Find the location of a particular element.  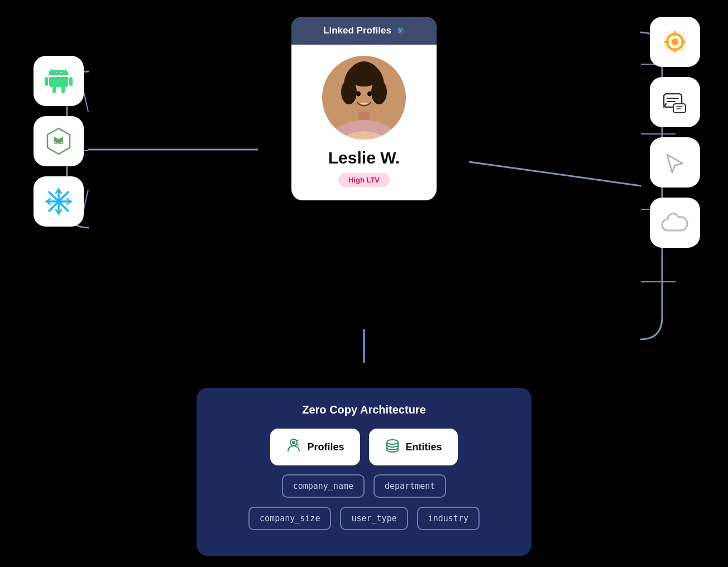

company-size-tag: company_size is located at coordinates (290, 518).